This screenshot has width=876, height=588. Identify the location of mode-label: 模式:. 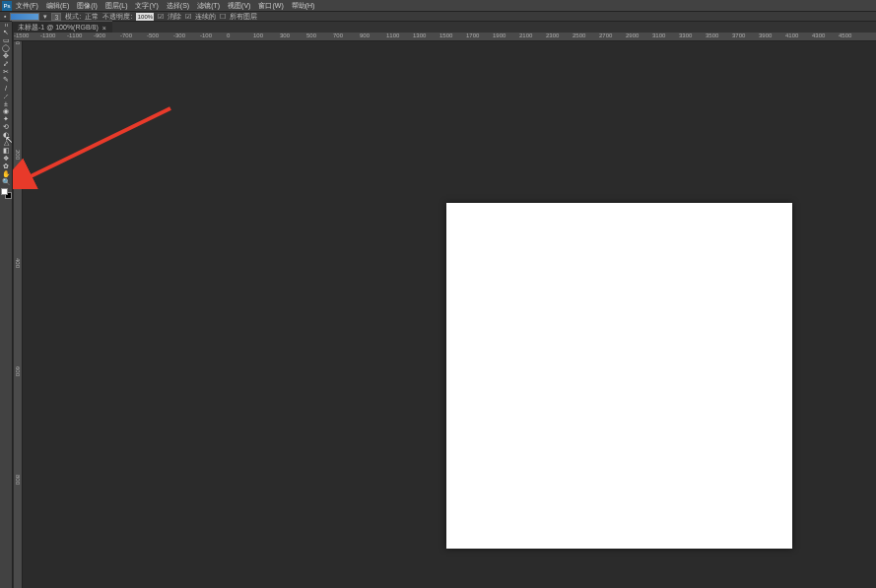
(73, 17).